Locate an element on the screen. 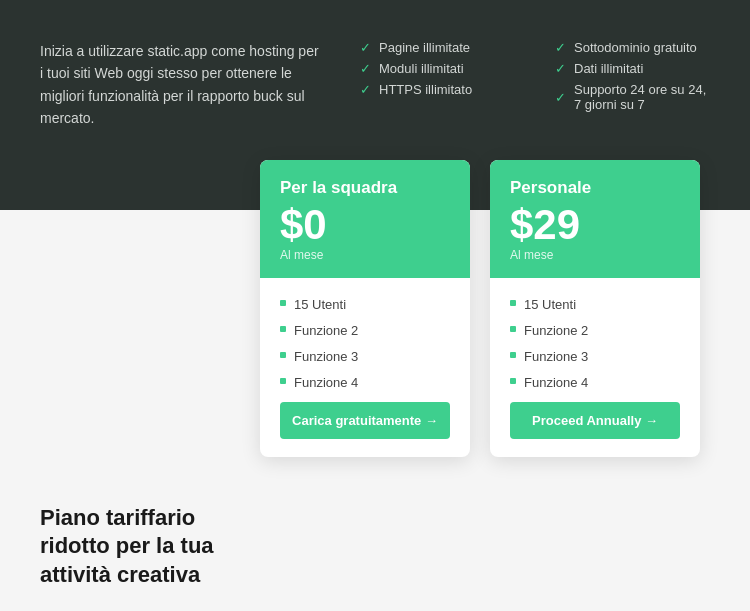  feature-item: ✓Dati illimitati is located at coordinates (632, 68).